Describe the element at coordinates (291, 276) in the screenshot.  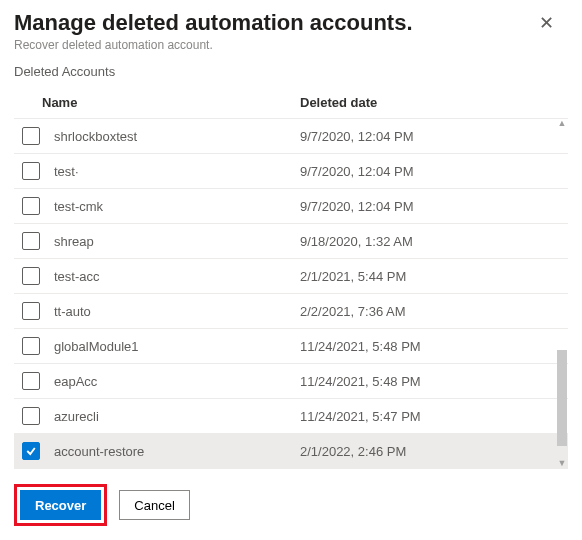
I see `table-row: test-acc2/1/2021, 5:44 PM` at that location.